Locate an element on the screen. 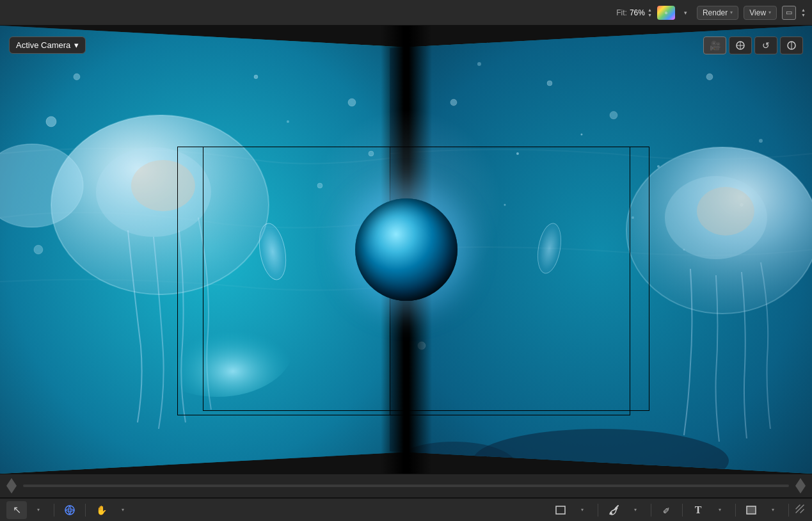 The height and width of the screenshot is (521, 812). color-settings-button: ● is located at coordinates (666, 13).